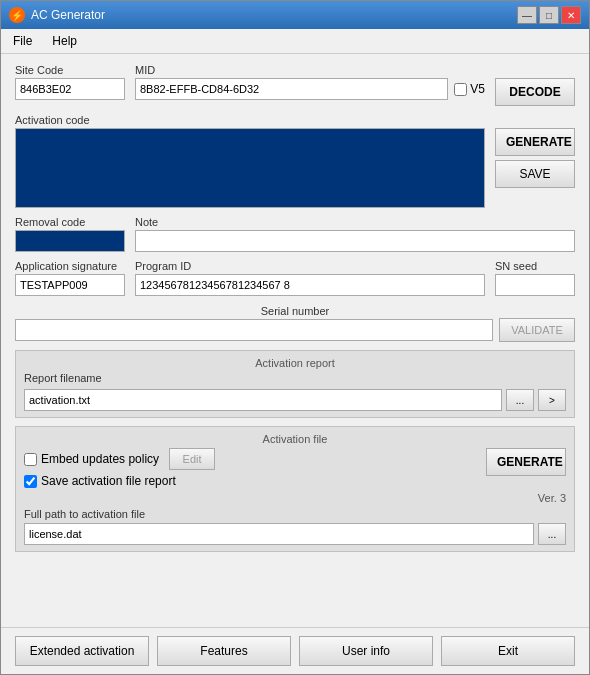  I want to click on menu-help: Help, so click(64, 41).